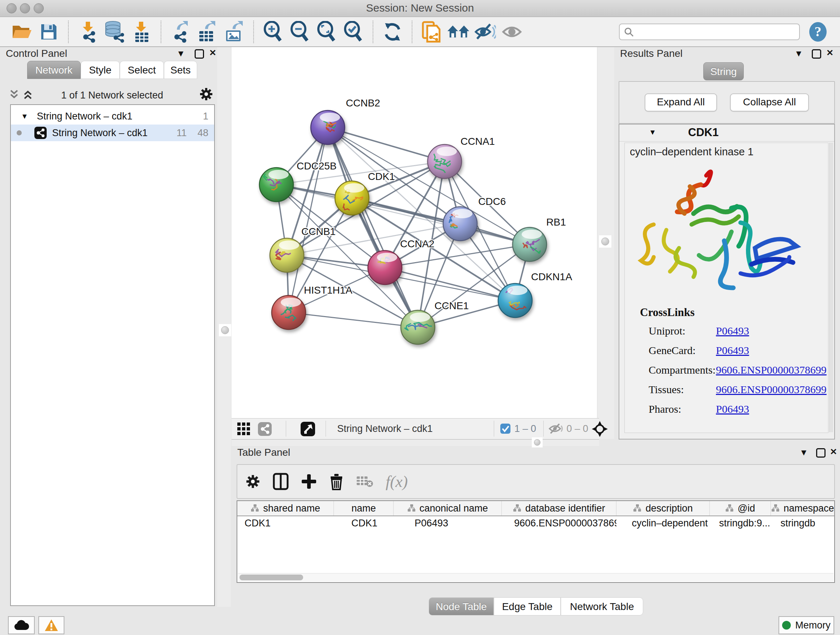 Image resolution: width=840 pixels, height=635 pixels. I want to click on selected-checkbox-icon, so click(505, 429).